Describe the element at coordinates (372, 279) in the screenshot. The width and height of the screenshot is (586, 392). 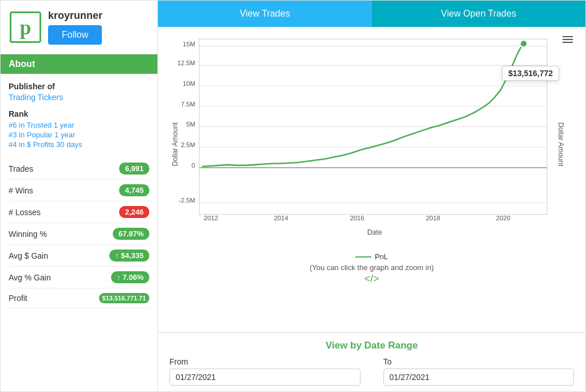
I see `chart-code-icon: </>` at that location.